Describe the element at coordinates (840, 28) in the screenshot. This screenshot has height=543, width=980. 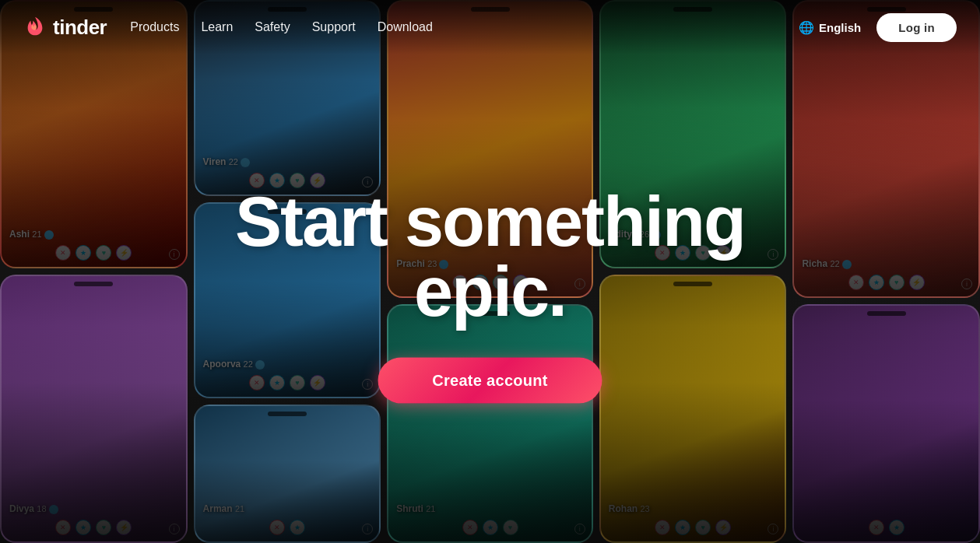
I see `language-label: English` at that location.